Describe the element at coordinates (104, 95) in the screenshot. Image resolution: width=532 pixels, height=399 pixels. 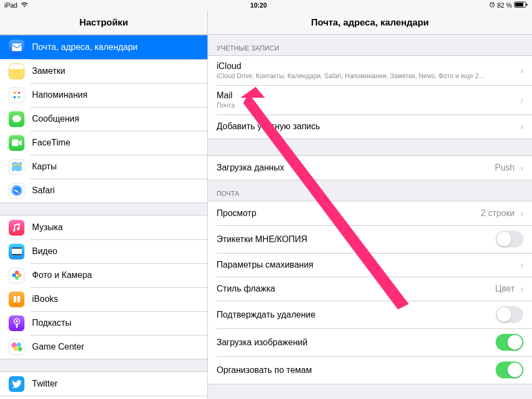
I see `sidebar-item-rem: Напоминания` at that location.